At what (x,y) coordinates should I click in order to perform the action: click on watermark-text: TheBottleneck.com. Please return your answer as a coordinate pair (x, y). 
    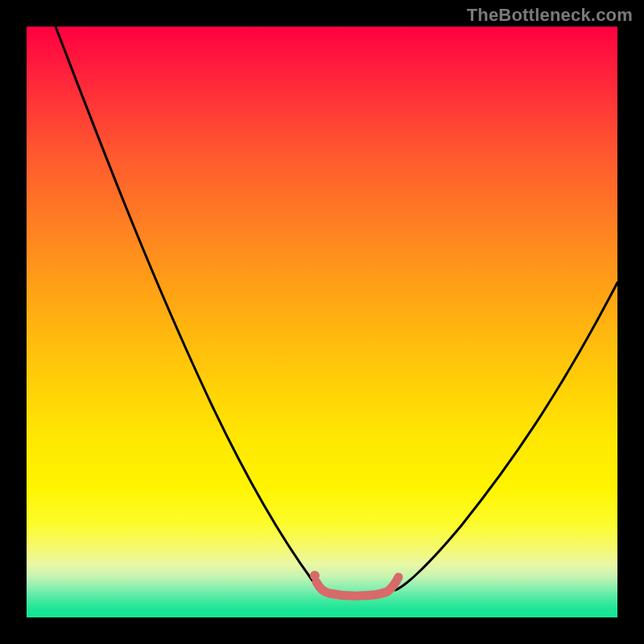
    Looking at the image, I should click on (550, 15).